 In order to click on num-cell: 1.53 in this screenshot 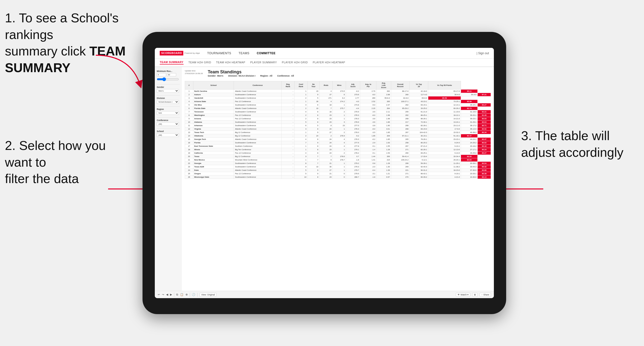, I will do `click(384, 153)`.